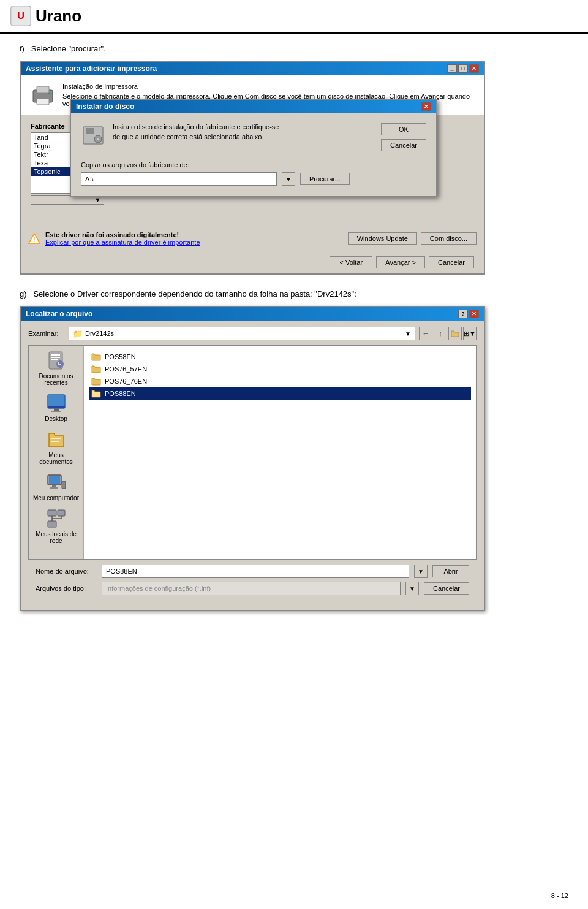 The height and width of the screenshot is (909, 588). Describe the element at coordinates (382, 238) in the screenshot. I see `windows-update-btn: Windows Update` at that location.